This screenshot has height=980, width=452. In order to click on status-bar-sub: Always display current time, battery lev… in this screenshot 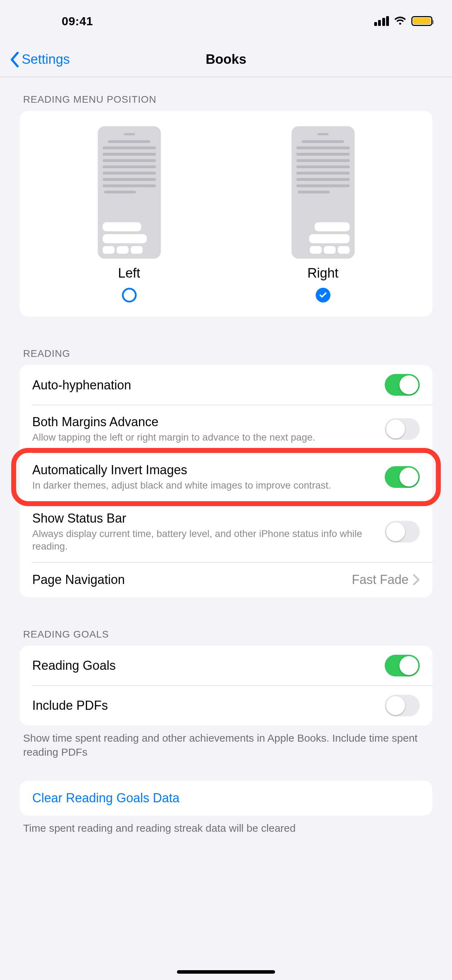, I will do `click(204, 540)`.